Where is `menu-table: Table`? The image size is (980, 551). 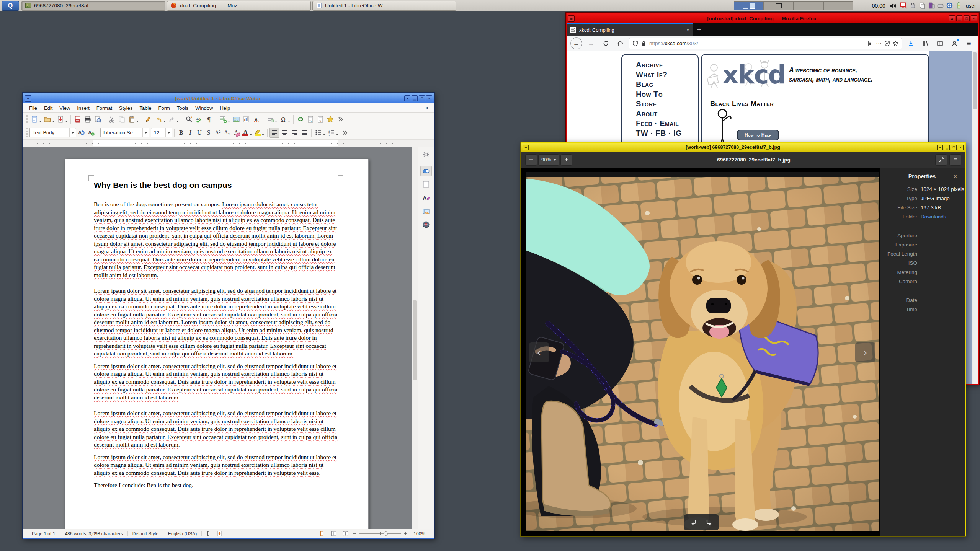
menu-table: Table is located at coordinates (145, 108).